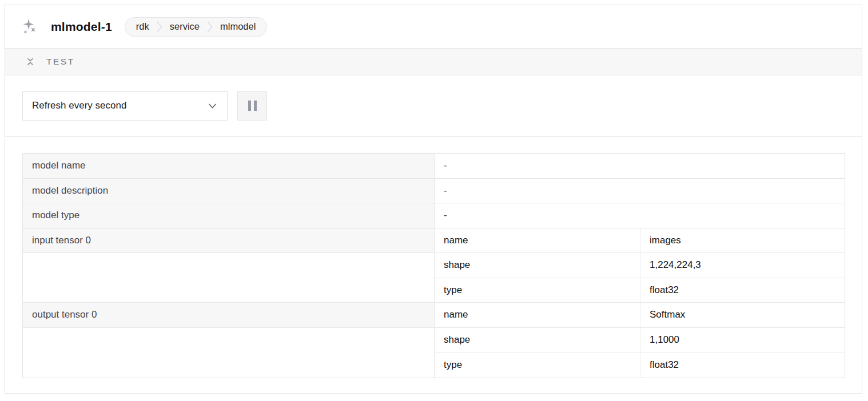 The image size is (868, 401). What do you see at coordinates (185, 26) in the screenshot?
I see `breadcrumb-item-service: service` at bounding box center [185, 26].